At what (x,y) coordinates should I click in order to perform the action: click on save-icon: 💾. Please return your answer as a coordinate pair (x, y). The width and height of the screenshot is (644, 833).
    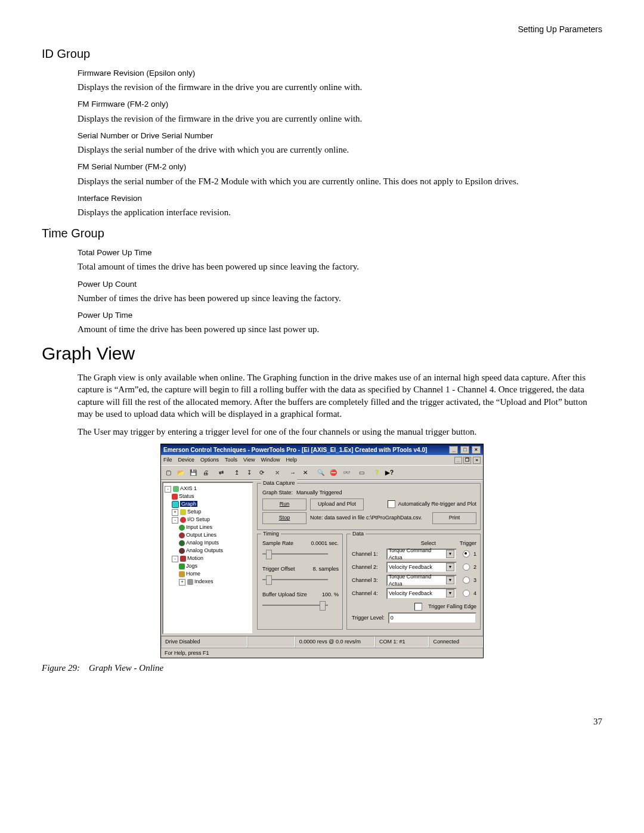
    Looking at the image, I should click on (193, 472).